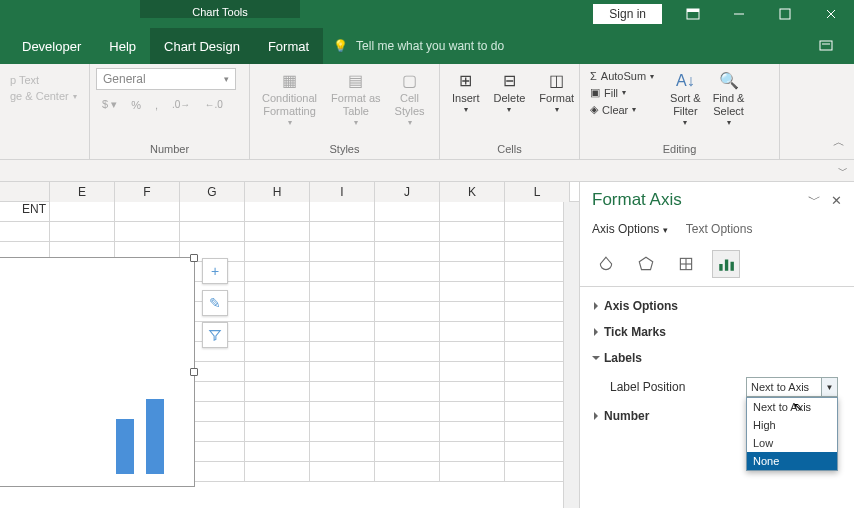 The height and width of the screenshot is (508, 854). Describe the element at coordinates (630, 229) in the screenshot. I see `axis-options-tab: Axis Options ▾` at that location.